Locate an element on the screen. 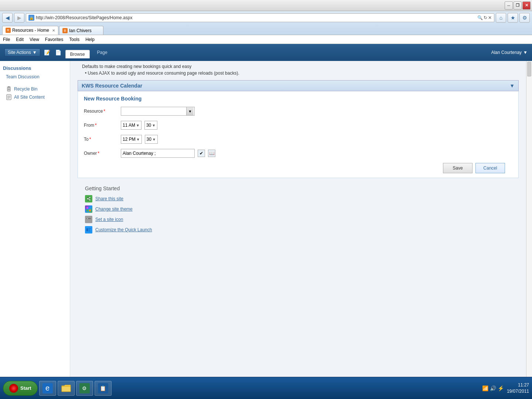 The image size is (532, 399). scroll-thumb is located at coordinates (529, 69).